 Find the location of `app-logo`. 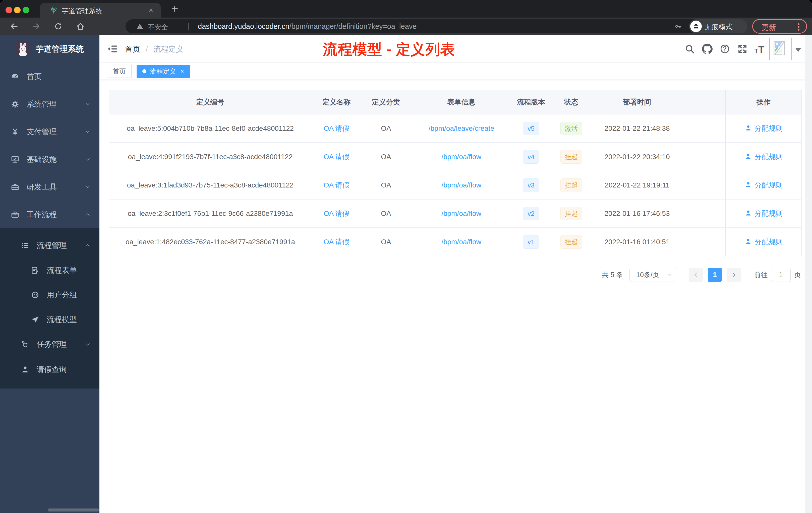

app-logo is located at coordinates (23, 49).